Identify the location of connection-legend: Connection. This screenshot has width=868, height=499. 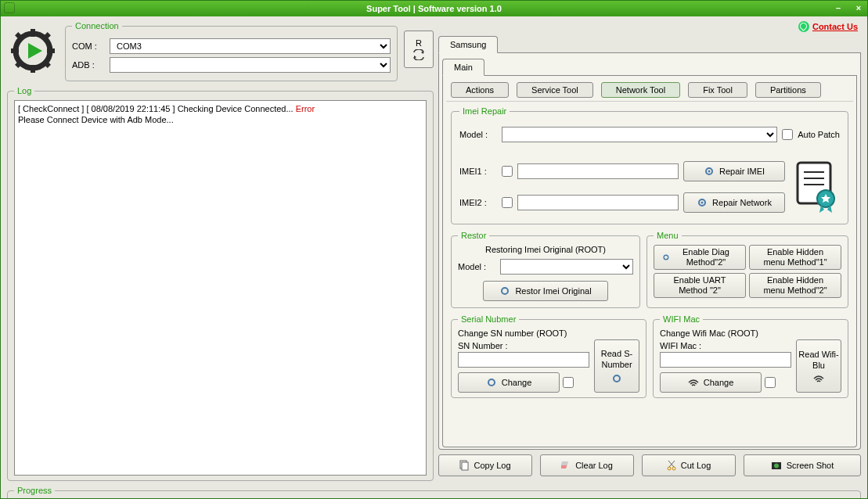
(97, 26).